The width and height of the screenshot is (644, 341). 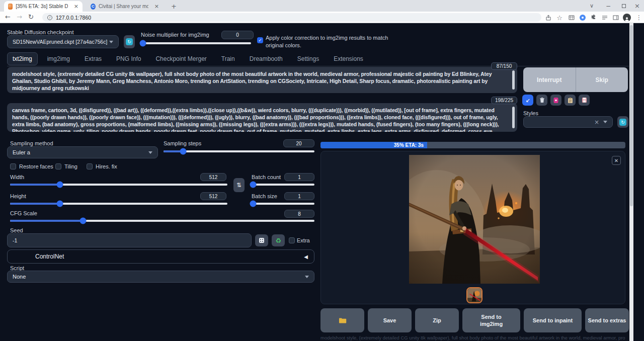 What do you see at coordinates (608, 6) in the screenshot?
I see `window-minimize-icon: −` at bounding box center [608, 6].